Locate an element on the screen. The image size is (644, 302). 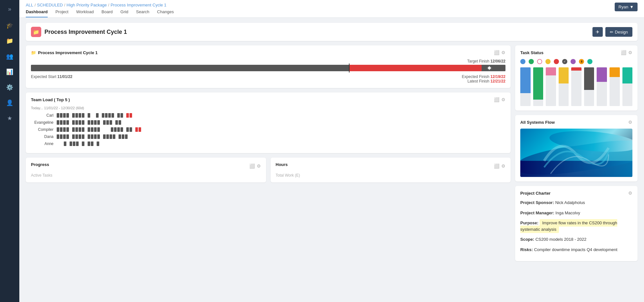
breadcrumb-all: ALL is located at coordinates (30, 5).